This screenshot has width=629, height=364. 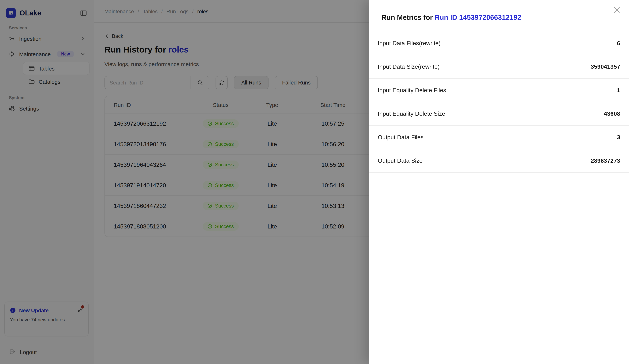 I want to click on metric-label: Input Equality Delete Size, so click(x=411, y=114).